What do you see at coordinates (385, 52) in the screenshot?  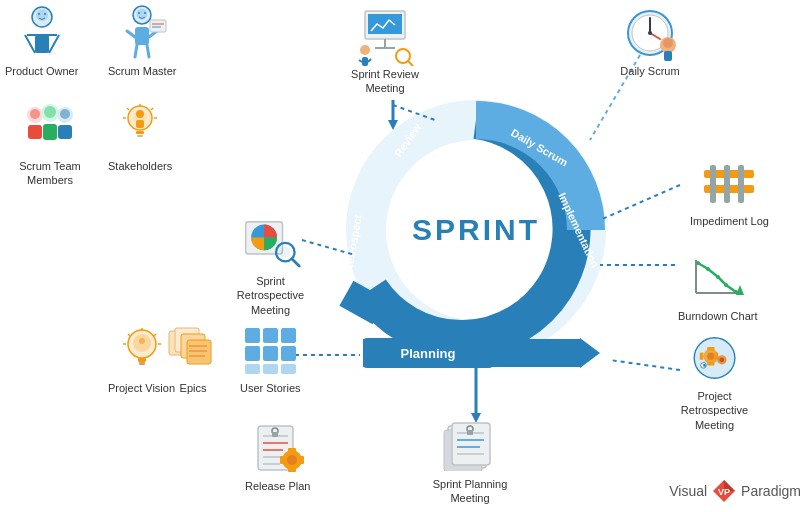 I see `sprint-review-item: Sprint Review Meeting` at bounding box center [385, 52].